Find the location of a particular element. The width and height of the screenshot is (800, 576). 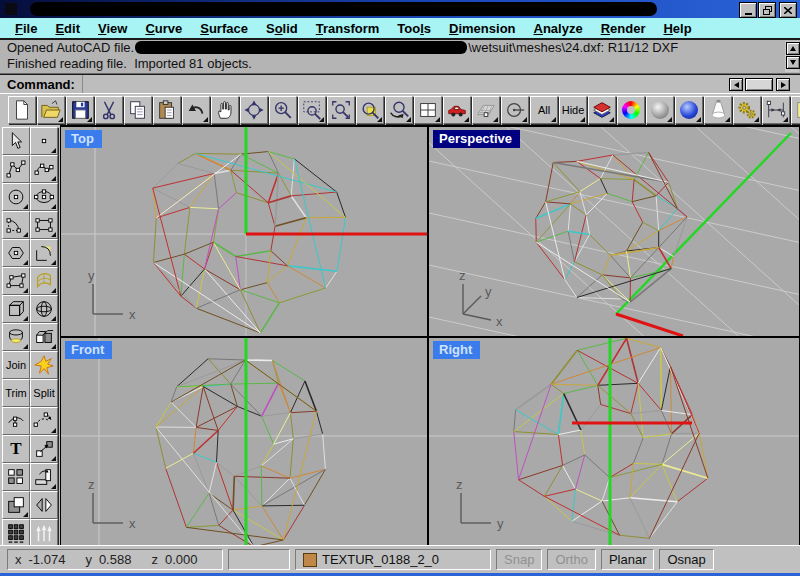

hide-objects-button: Hide is located at coordinates (573, 110).